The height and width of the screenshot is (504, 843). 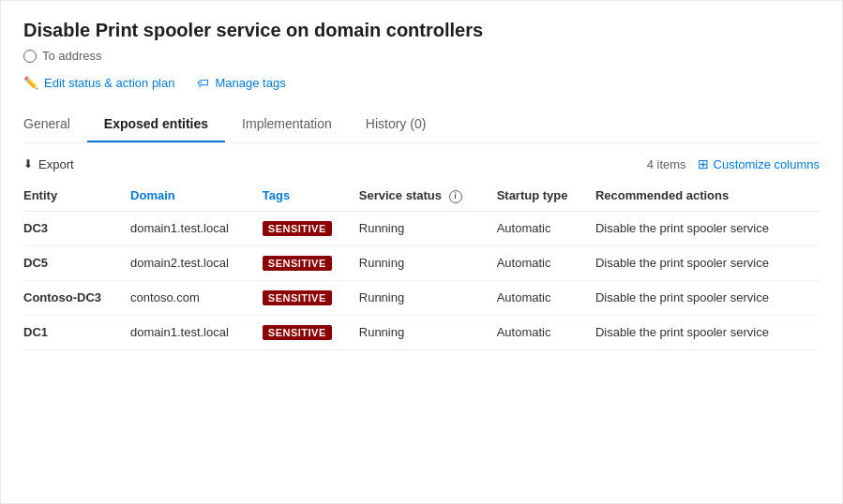 What do you see at coordinates (287, 125) in the screenshot?
I see `tab-implementation: Implementation` at bounding box center [287, 125].